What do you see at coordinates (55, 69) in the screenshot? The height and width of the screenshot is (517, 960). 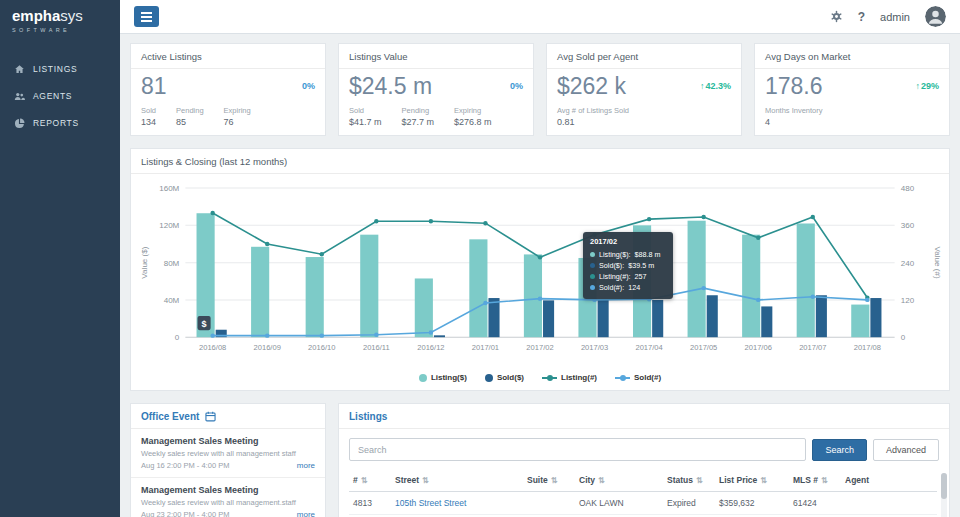 I see `sidebar-item-label: LISTINGS` at bounding box center [55, 69].